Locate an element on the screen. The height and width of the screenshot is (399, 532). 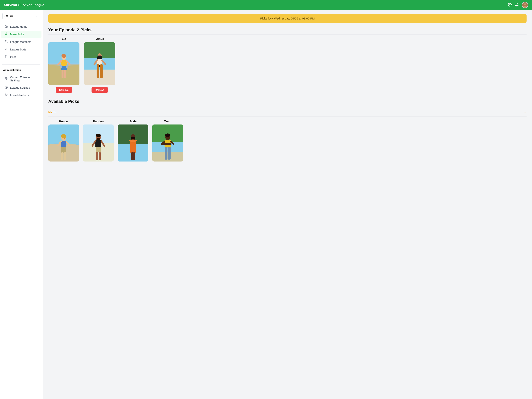
gear-icon is located at coordinates (6, 88).